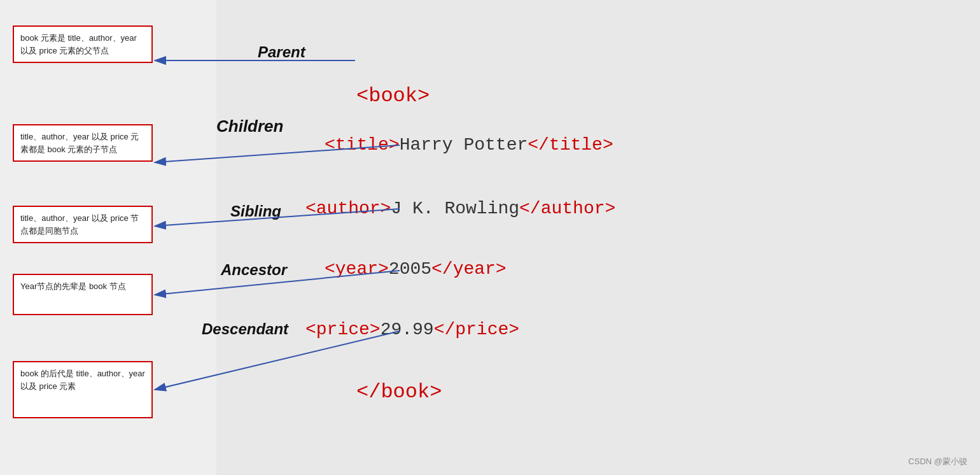 The image size is (980, 475). I want to click on book-close-tag: </book>, so click(399, 392).